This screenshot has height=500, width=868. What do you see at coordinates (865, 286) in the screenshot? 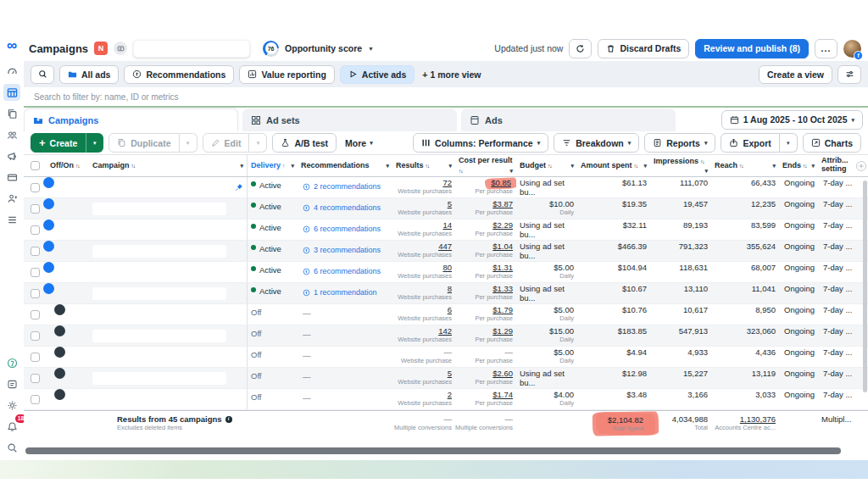
I see `vertical-scrollbar` at bounding box center [865, 286].